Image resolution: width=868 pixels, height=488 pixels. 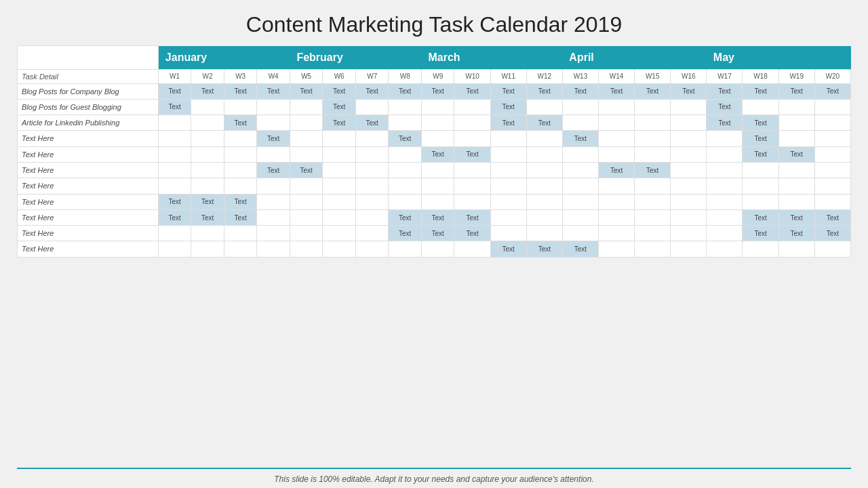 What do you see at coordinates (175, 249) in the screenshot?
I see `cell-r10-c0` at bounding box center [175, 249].